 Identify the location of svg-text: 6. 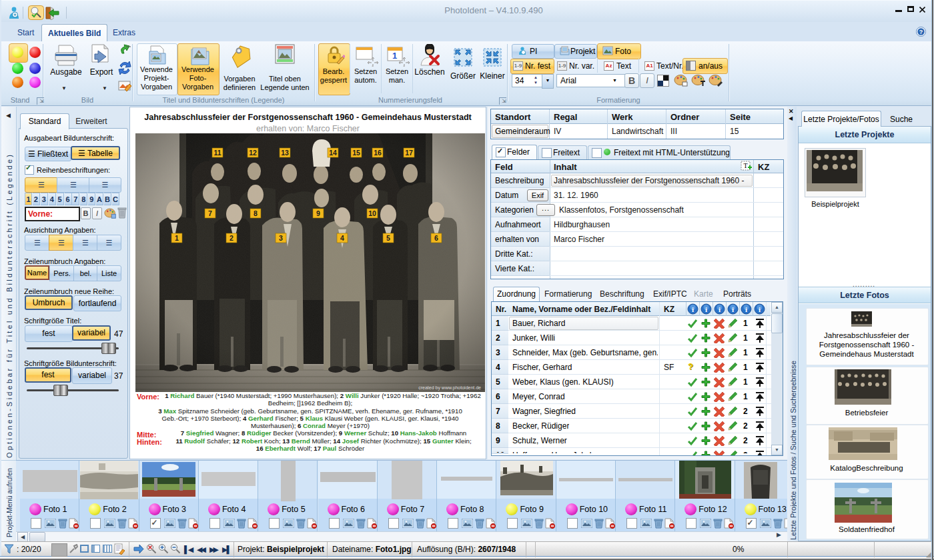
(436, 238).